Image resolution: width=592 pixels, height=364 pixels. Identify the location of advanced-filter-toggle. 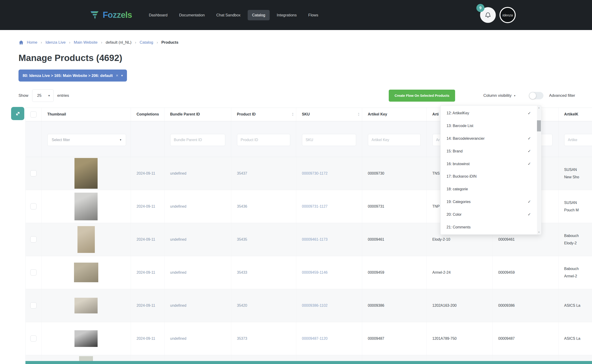
(536, 96).